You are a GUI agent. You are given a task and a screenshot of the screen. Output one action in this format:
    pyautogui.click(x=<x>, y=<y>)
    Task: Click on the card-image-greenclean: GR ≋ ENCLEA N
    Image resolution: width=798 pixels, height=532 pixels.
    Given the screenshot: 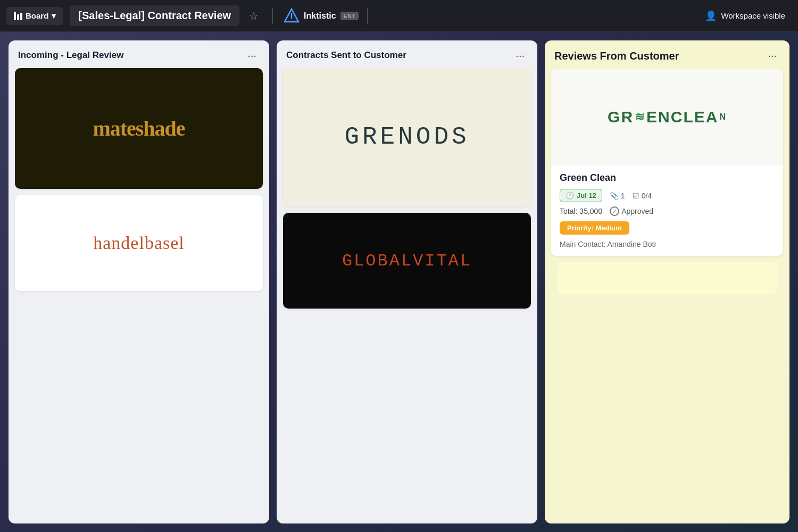 What is the action you would take?
    pyautogui.click(x=667, y=117)
    